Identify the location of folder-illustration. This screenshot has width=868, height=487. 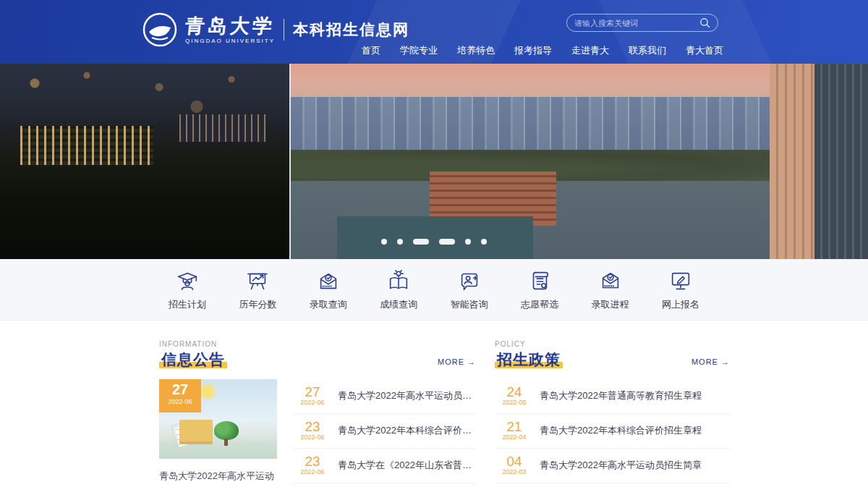
(196, 432).